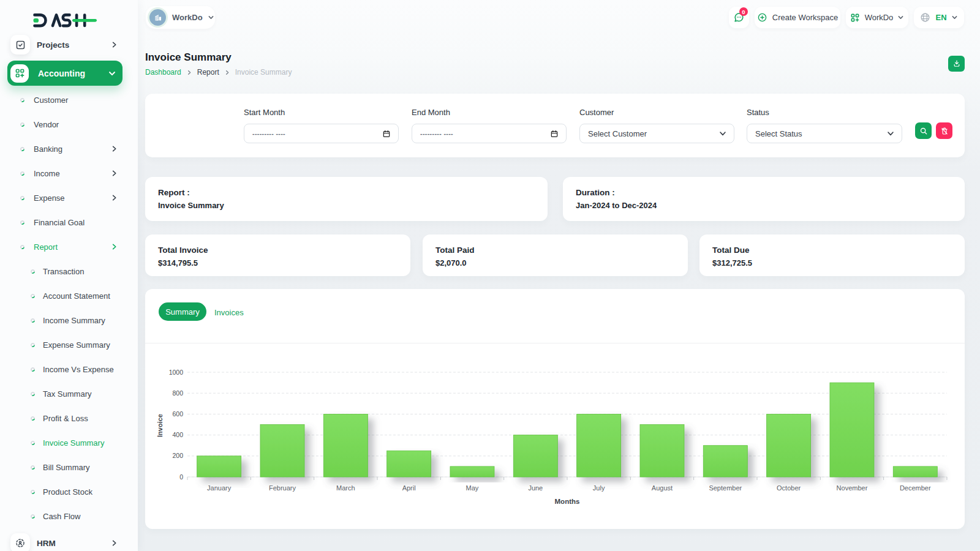  I want to click on svg-text: January, so click(219, 488).